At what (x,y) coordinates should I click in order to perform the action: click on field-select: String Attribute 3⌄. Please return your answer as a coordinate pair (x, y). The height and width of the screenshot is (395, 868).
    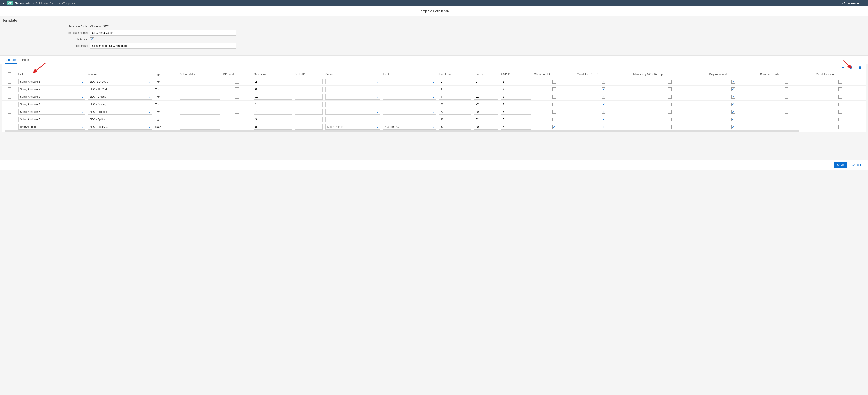
    Looking at the image, I should click on (52, 97).